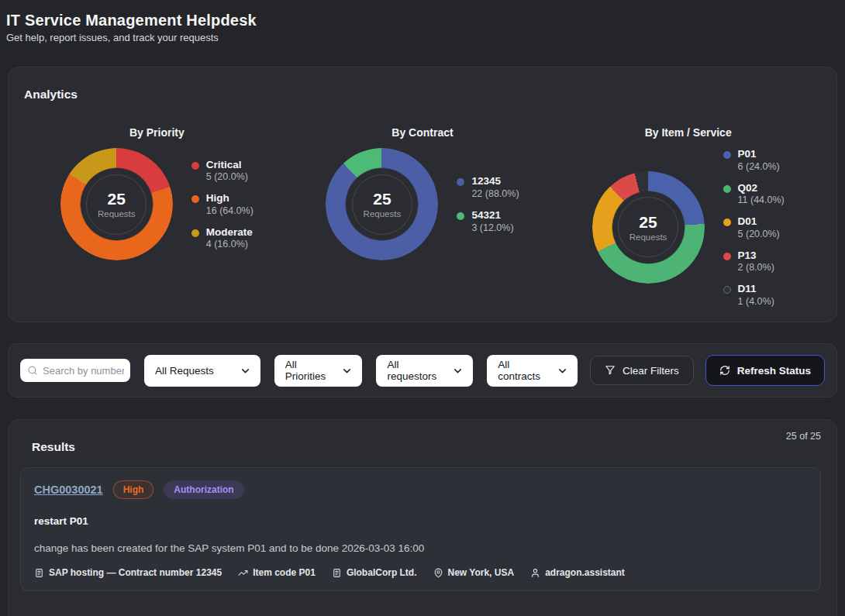 The height and width of the screenshot is (616, 845). What do you see at coordinates (202, 370) in the screenshot?
I see `filter-dropdown-requests: All Requests` at bounding box center [202, 370].